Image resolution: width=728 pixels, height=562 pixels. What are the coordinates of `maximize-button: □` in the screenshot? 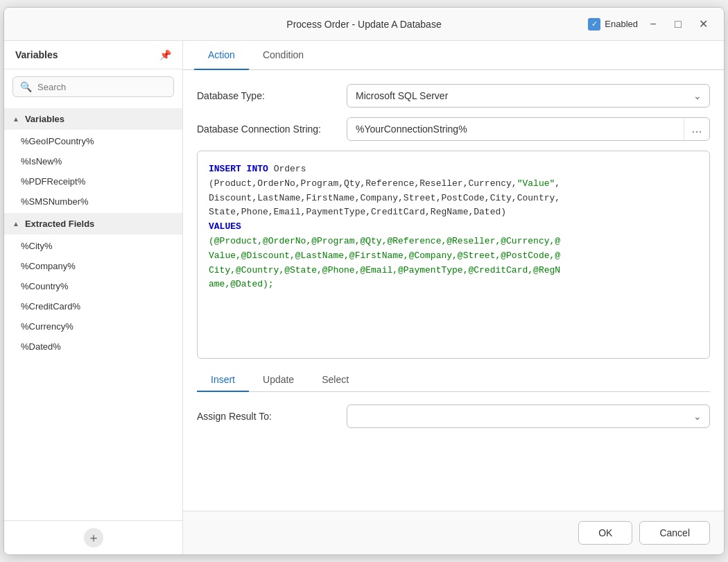 It's located at (678, 24).